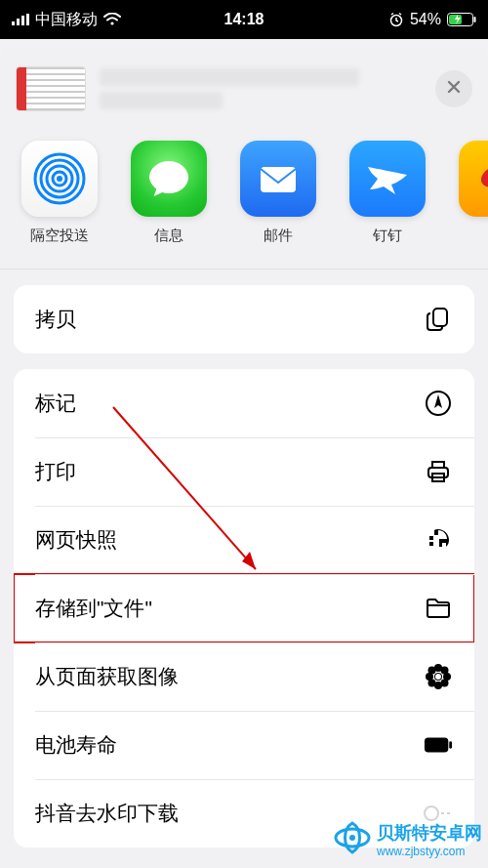  Describe the element at coordinates (60, 236) in the screenshot. I see `share-app-label: 隔空投送` at that location.